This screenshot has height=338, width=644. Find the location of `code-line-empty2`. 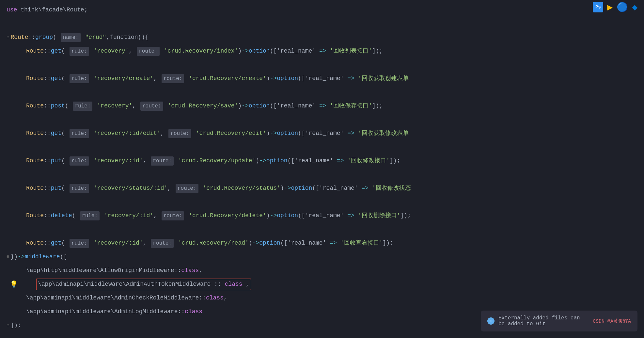

code-line-empty2 is located at coordinates (322, 65).